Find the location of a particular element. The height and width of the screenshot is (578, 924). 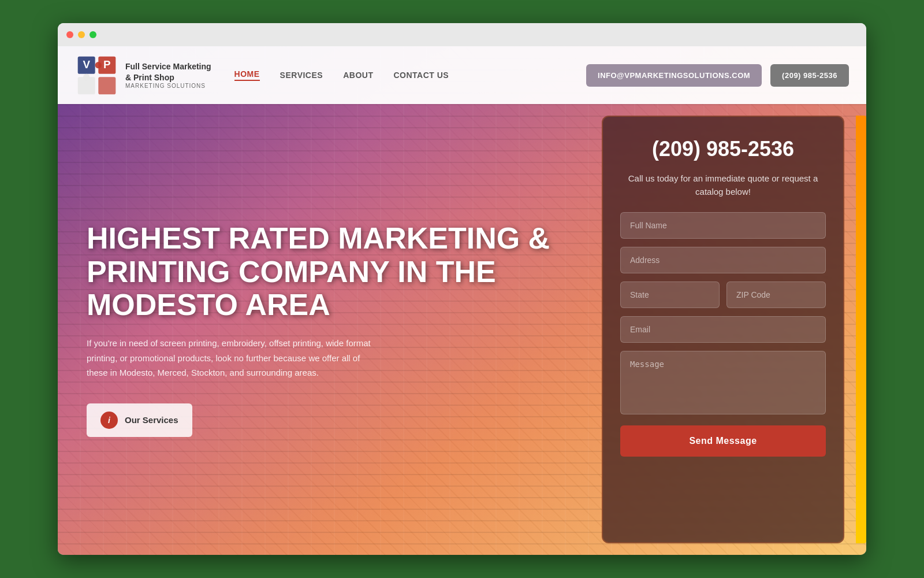

hero-description: If you're in need of screen printing, em… is located at coordinates (231, 358).